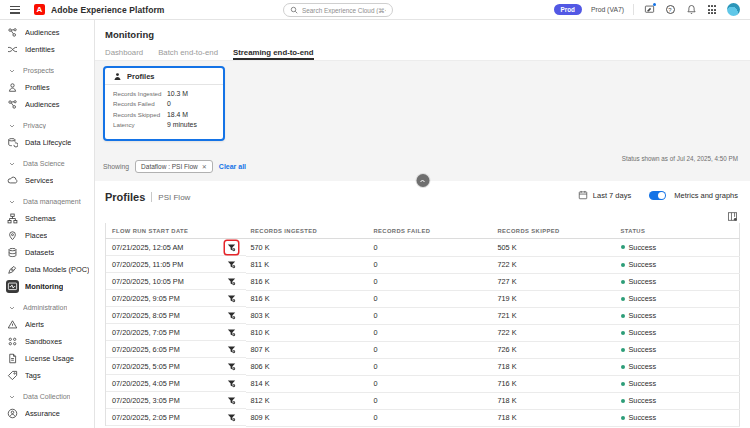 The image size is (750, 428). Describe the element at coordinates (344, 10) in the screenshot. I see `search-input` at that location.